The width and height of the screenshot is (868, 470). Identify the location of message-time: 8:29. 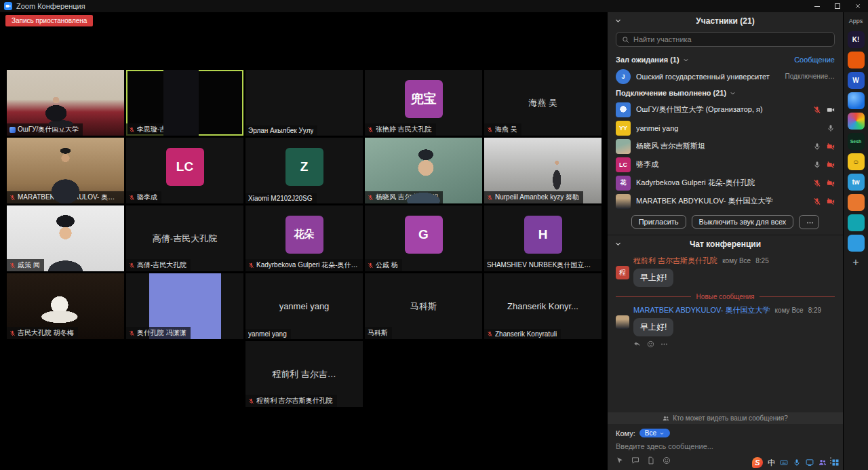
(815, 311).